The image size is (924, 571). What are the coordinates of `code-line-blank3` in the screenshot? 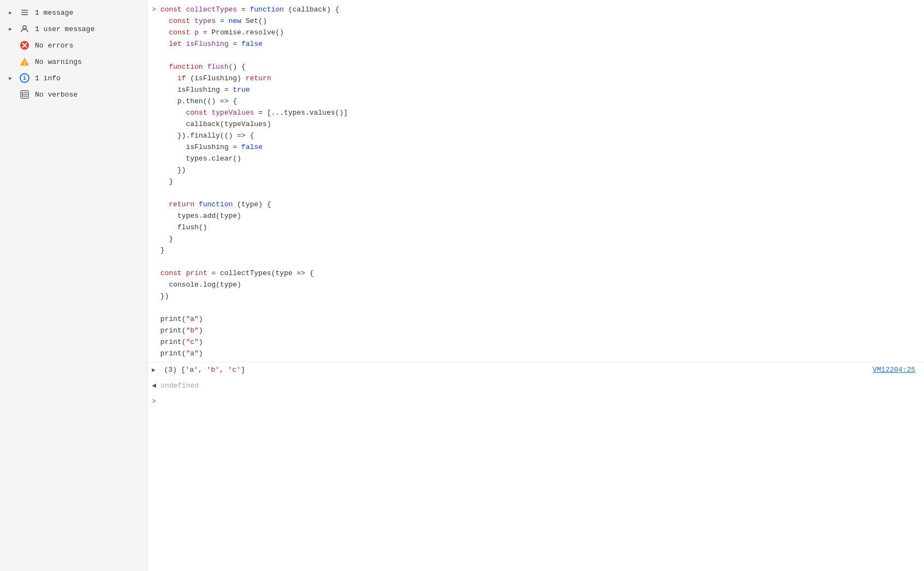 It's located at (536, 262).